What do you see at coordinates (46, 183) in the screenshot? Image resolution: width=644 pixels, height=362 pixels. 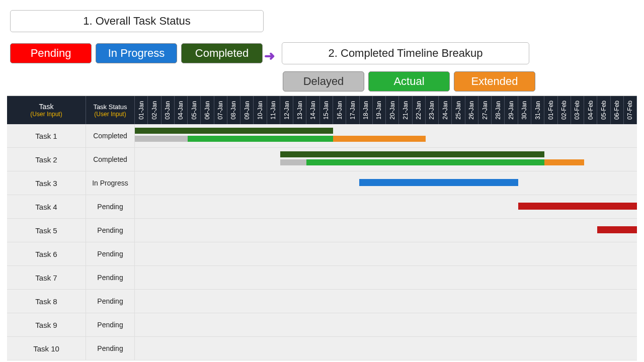 I see `task-name: Task 3` at bounding box center [46, 183].